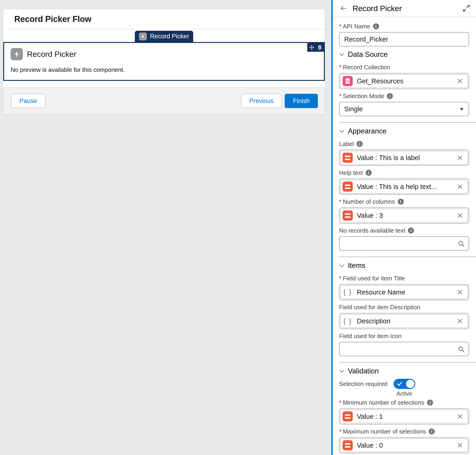  I want to click on no-records-text-input, so click(404, 244).